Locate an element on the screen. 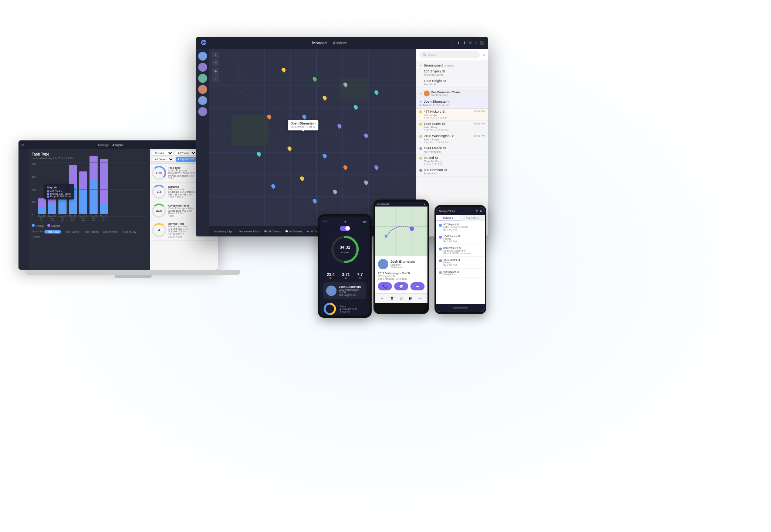 Image resolution: width=771 pixels, height=532 pixels. download-icon: ⬇ is located at coordinates (464, 43).